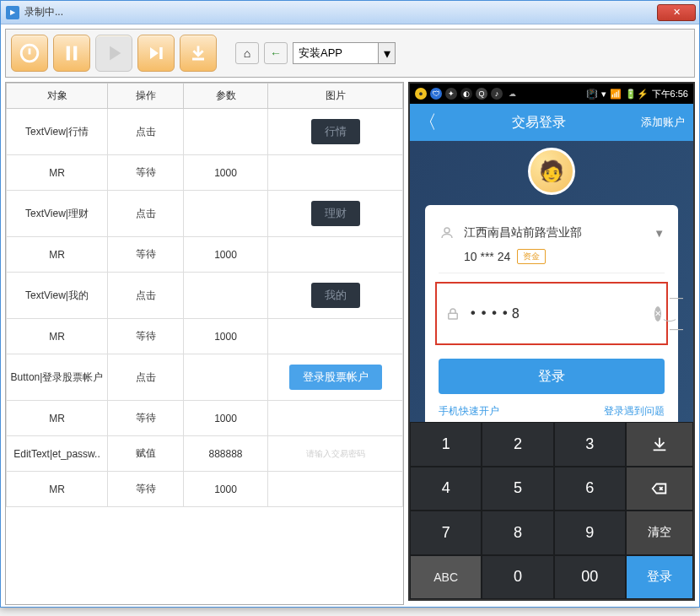 Image resolution: width=700 pixels, height=616 pixels. What do you see at coordinates (552, 376) in the screenshot?
I see `login-button: 登录` at bounding box center [552, 376].